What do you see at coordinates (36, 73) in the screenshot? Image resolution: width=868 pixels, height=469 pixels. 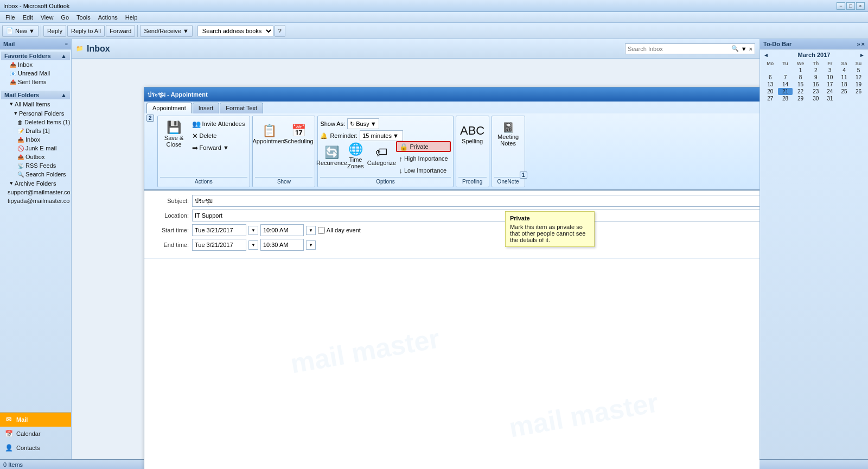 I see `sidebar-item-unread: 📧 Unread Mail` at bounding box center [36, 73].